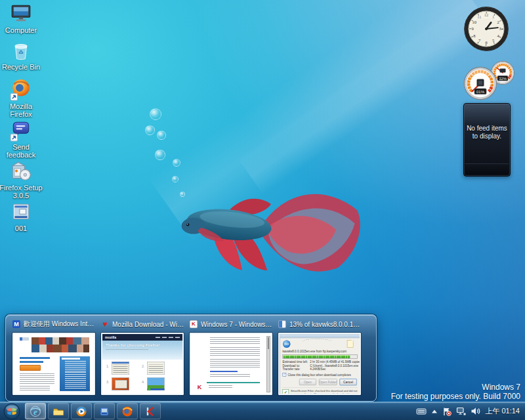 The image size is (525, 420). Describe the element at coordinates (191, 323) in the screenshot. I see `preview-titles-row: M 歡迎使用 Windows Internet Expl... ♥ Mozill…` at that location.